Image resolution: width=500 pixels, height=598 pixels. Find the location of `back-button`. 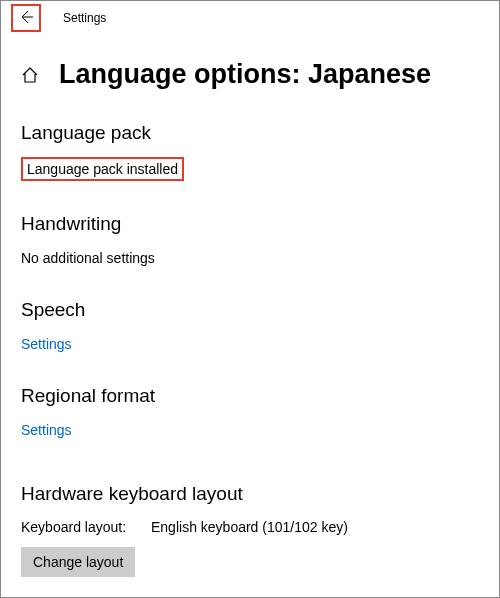

back-button is located at coordinates (26, 18).